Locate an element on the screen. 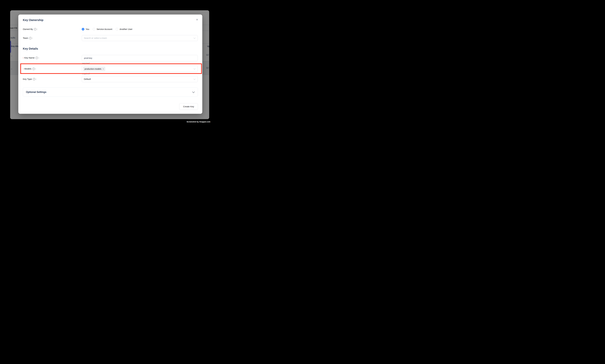 This screenshot has width=605, height=364. key-name-field is located at coordinates (140, 58).